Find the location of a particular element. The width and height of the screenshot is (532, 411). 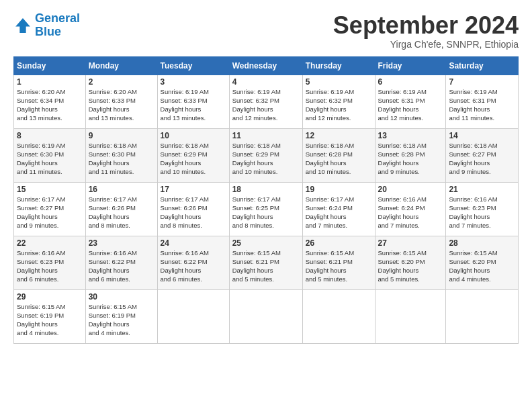

day-number: 25 is located at coordinates (266, 243).